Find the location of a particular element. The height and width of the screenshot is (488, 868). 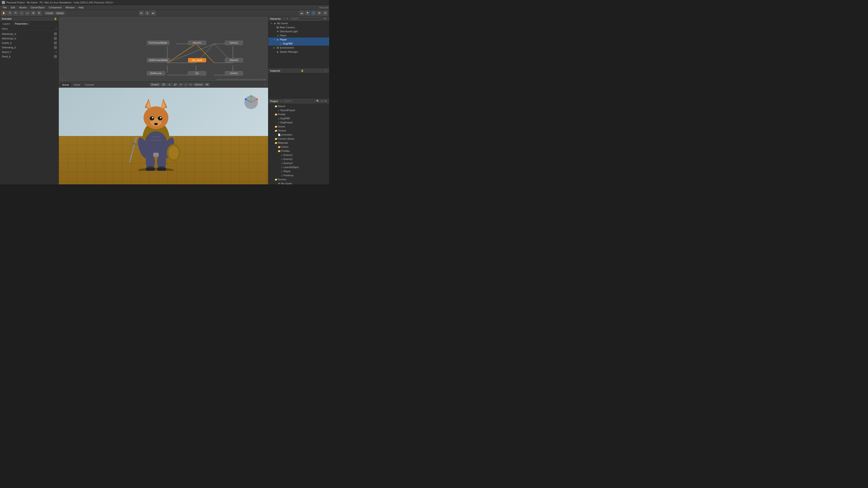

param-add-btn: + is located at coordinates (56, 29).